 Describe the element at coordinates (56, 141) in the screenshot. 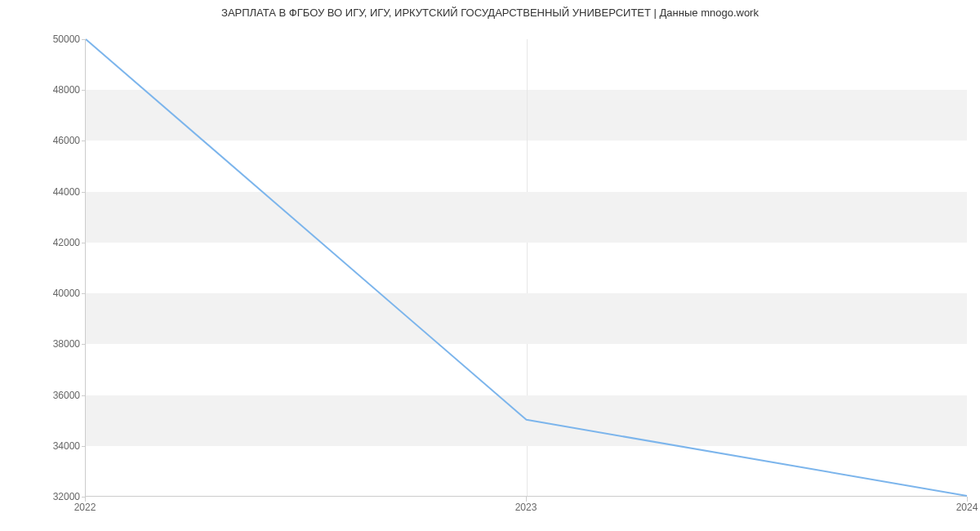

I see `y-tick-label: 46000` at that location.